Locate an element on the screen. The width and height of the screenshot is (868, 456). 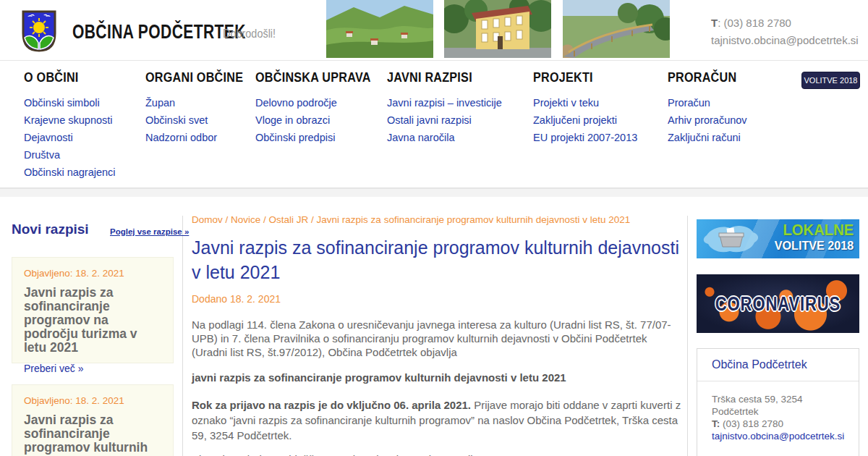
nav-link: Župan is located at coordinates (203, 103).